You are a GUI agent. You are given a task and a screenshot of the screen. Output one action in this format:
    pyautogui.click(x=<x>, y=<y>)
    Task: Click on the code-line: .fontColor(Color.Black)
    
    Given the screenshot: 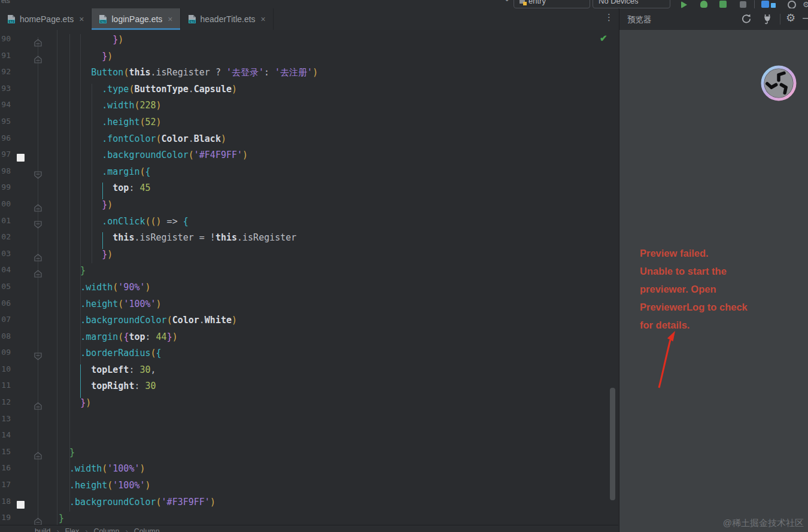 What is the action you would take?
    pyautogui.click(x=188, y=142)
    